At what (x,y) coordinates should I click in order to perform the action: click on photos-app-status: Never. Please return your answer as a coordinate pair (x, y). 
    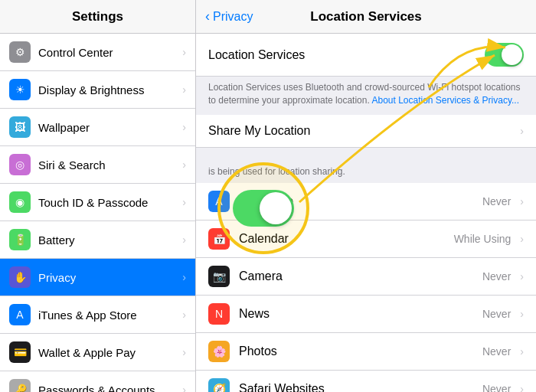
    Looking at the image, I should click on (496, 351).